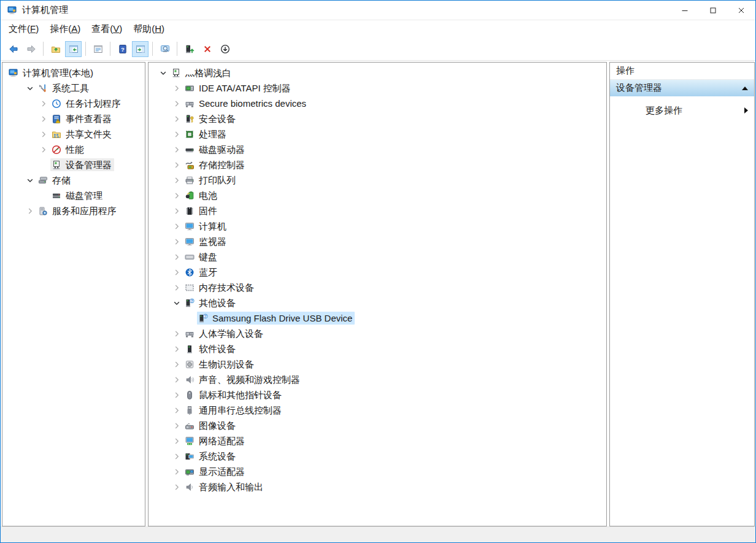  Describe the element at coordinates (55, 180) in the screenshot. I see `tree-item-content: 存储` at that location.